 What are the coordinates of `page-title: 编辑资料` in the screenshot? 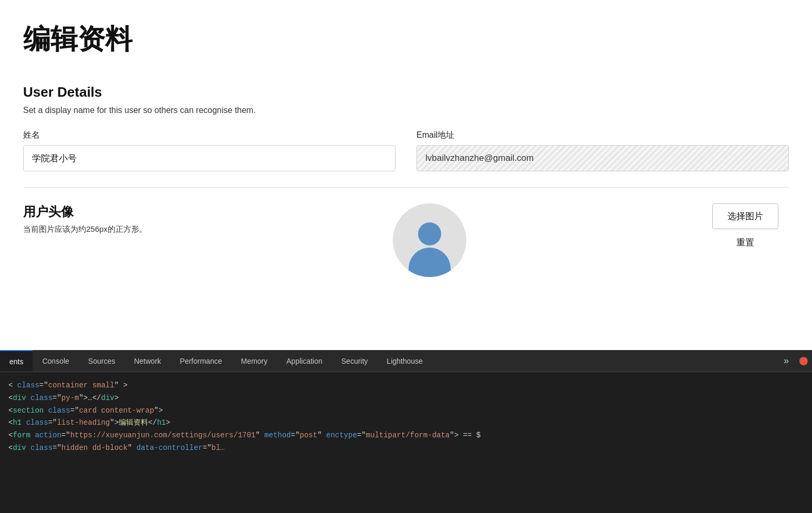 It's located at (406, 39).